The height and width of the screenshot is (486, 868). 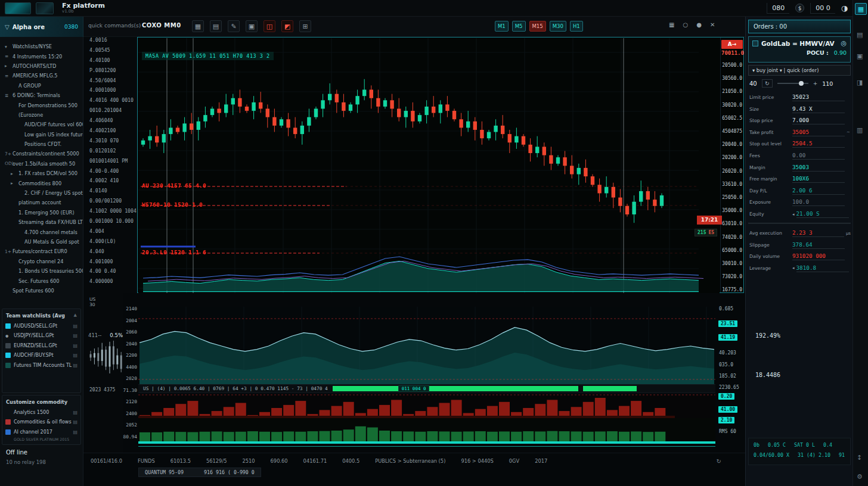 What do you see at coordinates (799, 26) in the screenshot?
I see `order-panel-header: Orders : 00` at bounding box center [799, 26].